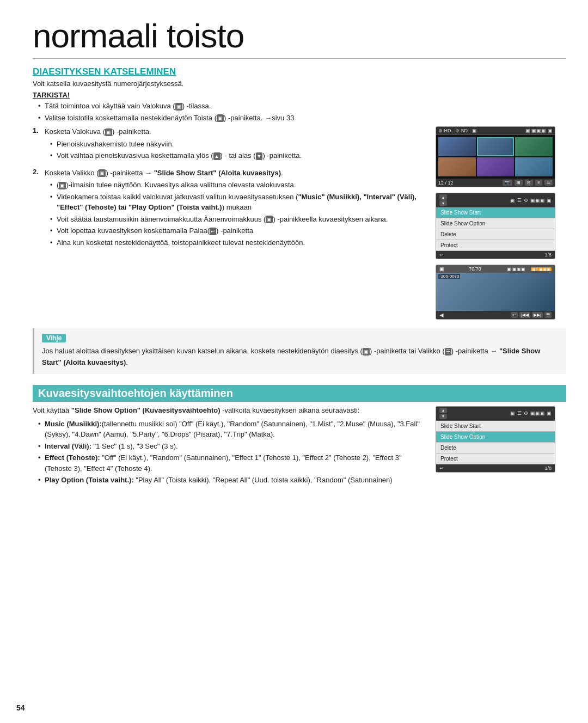  I want to click on play1-f-indicator: ▣F ▣▣▣, so click(541, 269).